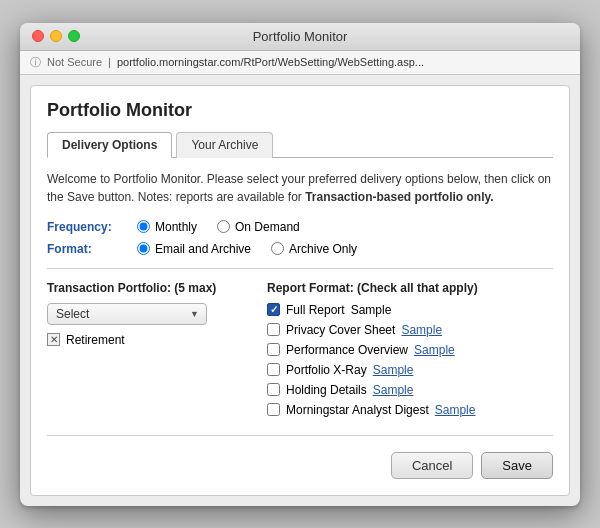 This screenshot has width=600, height=528. What do you see at coordinates (300, 37) in the screenshot?
I see `title-bar: Portfolio Monitor` at bounding box center [300, 37].